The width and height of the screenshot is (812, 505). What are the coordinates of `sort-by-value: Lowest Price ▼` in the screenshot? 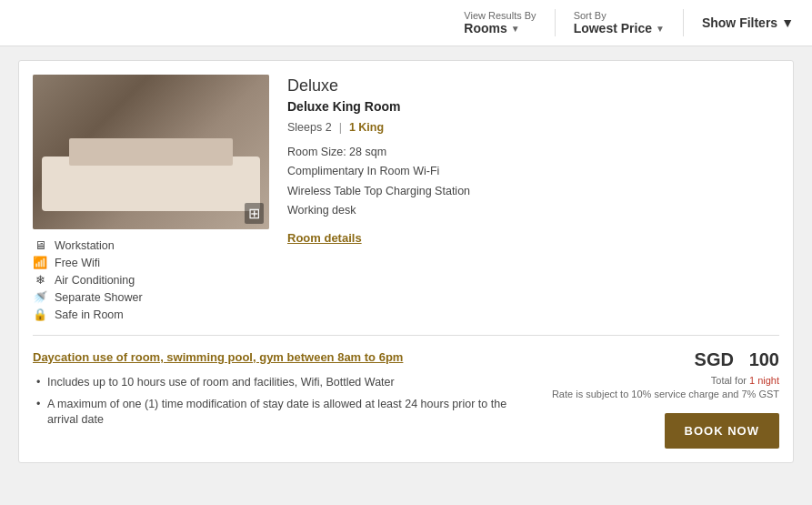 It's located at (619, 28).